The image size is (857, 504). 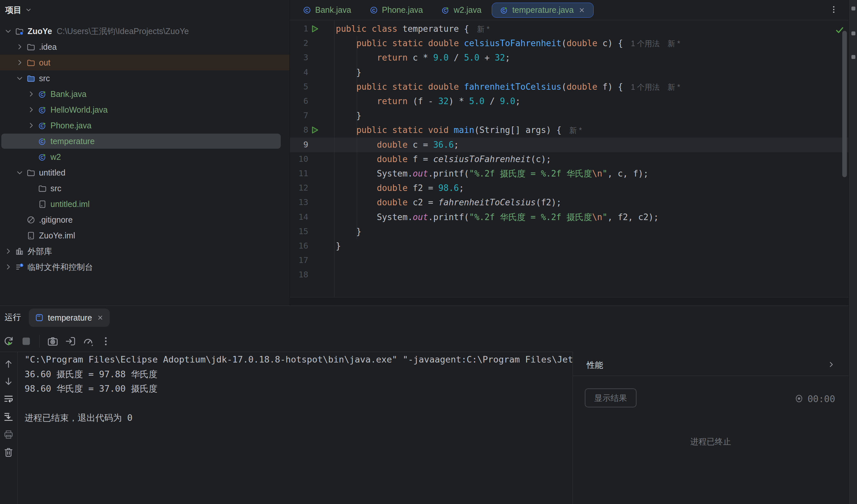 I want to click on tree-row: untitled.iml, so click(x=145, y=204).